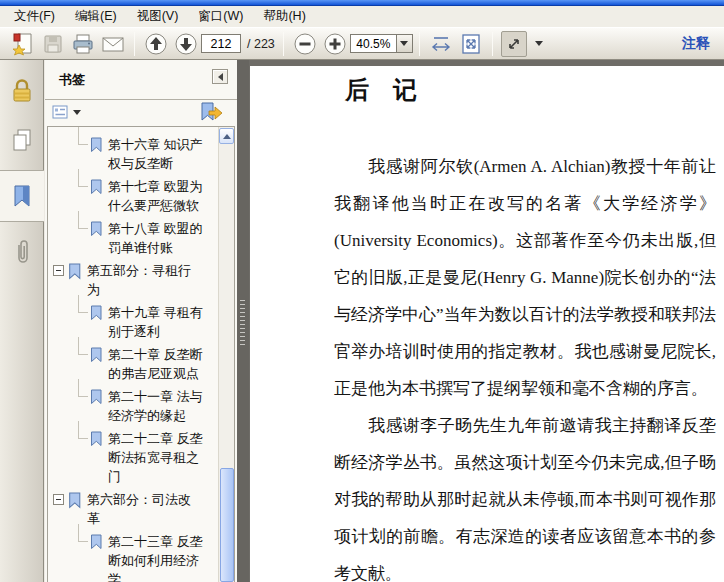  I want to click on open-file-icon, so click(23, 44).